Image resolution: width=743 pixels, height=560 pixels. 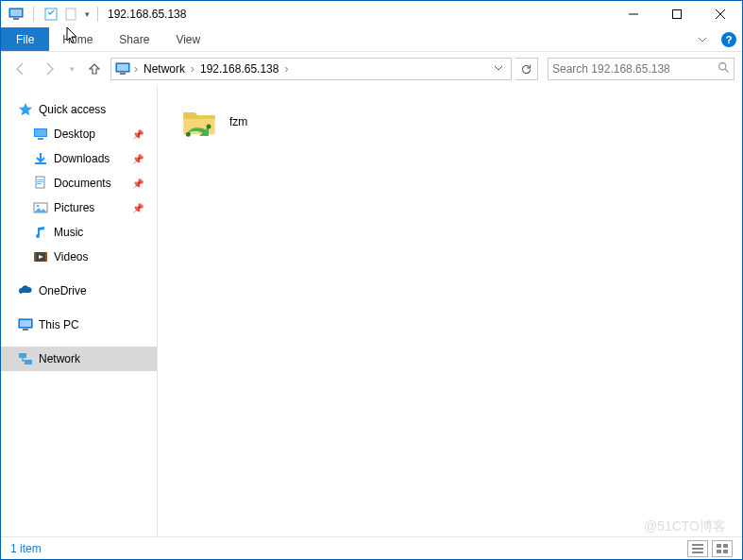 I want to click on file-menu: File, so click(x=25, y=40).